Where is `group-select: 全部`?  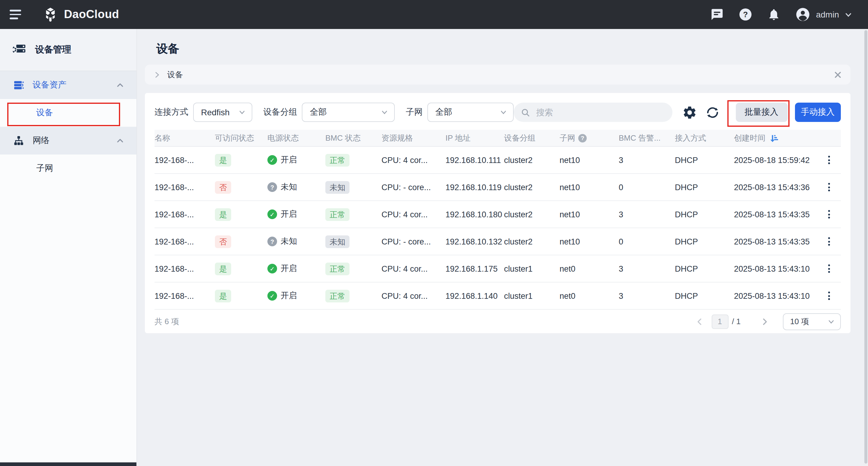 group-select: 全部 is located at coordinates (348, 113).